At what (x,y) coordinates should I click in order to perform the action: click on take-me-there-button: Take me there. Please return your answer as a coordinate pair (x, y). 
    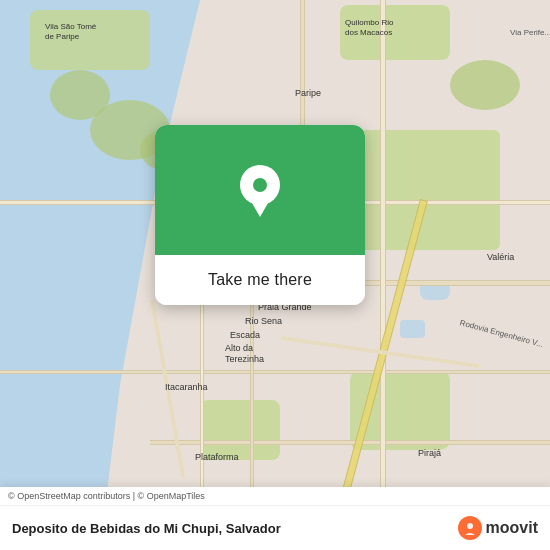
    Looking at the image, I should click on (260, 280).